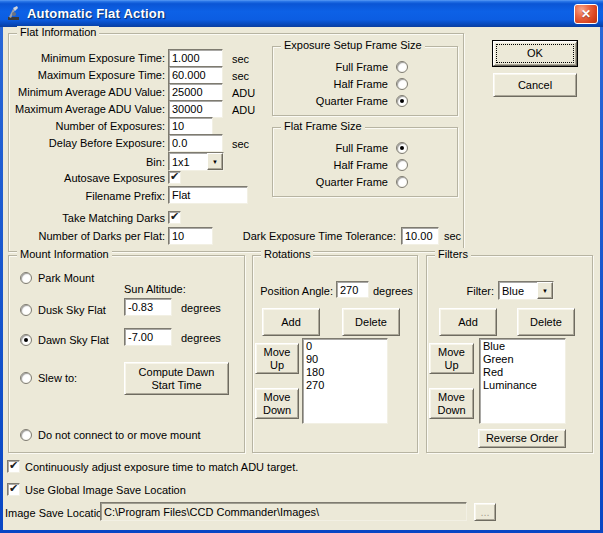  What do you see at coordinates (535, 54) in the screenshot?
I see `ok-button: OK` at bounding box center [535, 54].